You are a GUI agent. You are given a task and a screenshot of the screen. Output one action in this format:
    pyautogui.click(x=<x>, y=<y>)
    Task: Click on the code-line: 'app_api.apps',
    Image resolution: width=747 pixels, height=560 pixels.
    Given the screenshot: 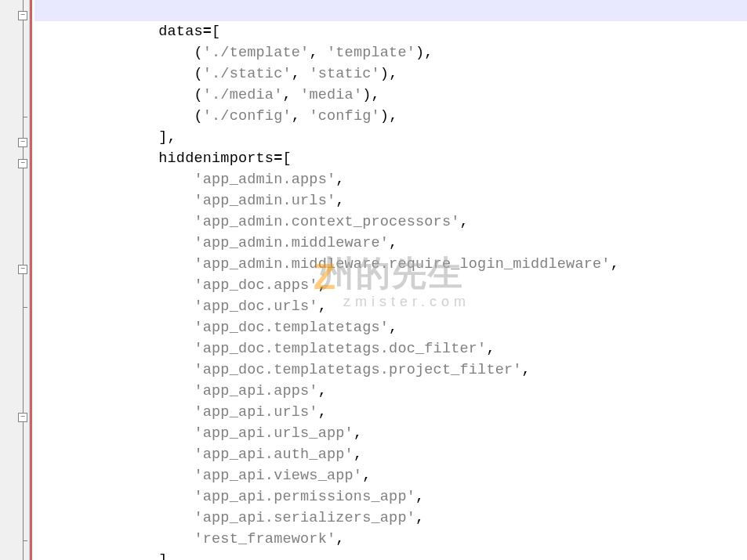 What is the action you would take?
    pyautogui.click(x=390, y=392)
    